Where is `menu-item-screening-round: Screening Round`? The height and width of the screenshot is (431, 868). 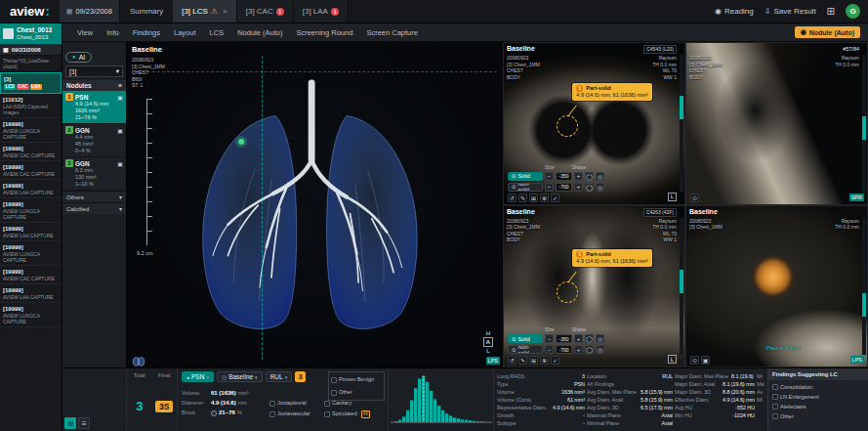
menu-item-screening-round: Screening Round is located at coordinates (324, 33).